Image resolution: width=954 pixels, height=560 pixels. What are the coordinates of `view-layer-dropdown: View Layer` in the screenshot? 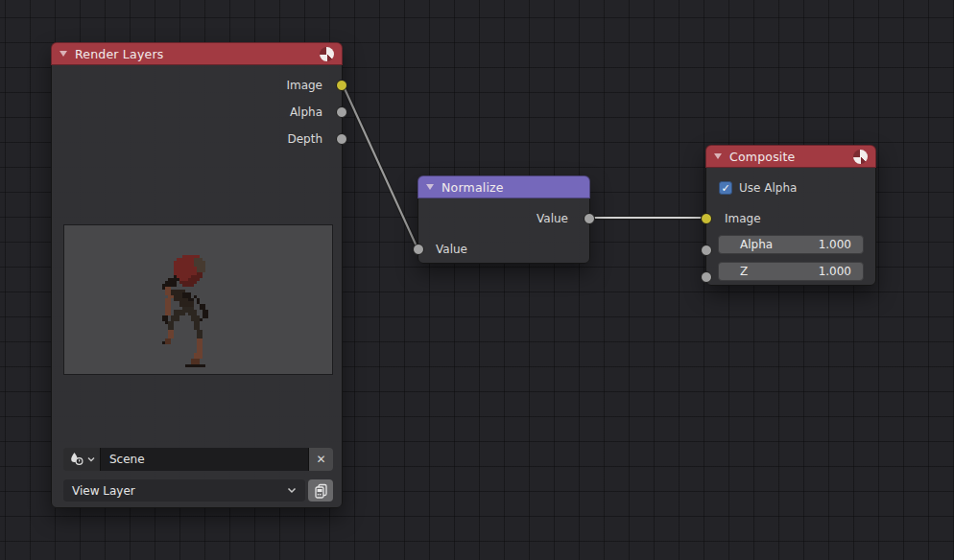 It's located at (184, 491).